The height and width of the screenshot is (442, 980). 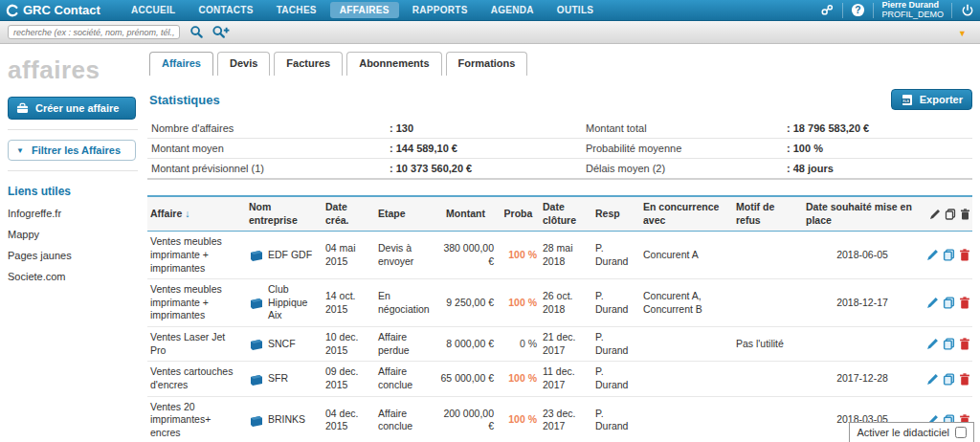 What do you see at coordinates (913, 10) in the screenshot?
I see `user-menu: Pierre Durand PROFIL_DEMO` at bounding box center [913, 10].